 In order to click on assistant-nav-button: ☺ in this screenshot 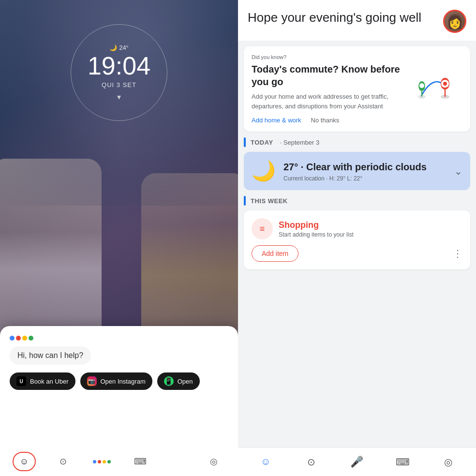, I will do `click(24, 461)`.